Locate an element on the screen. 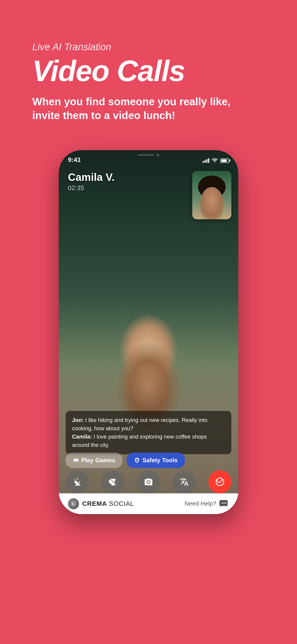 The height and width of the screenshot is (644, 297). help-chat-icon is located at coordinates (224, 504).